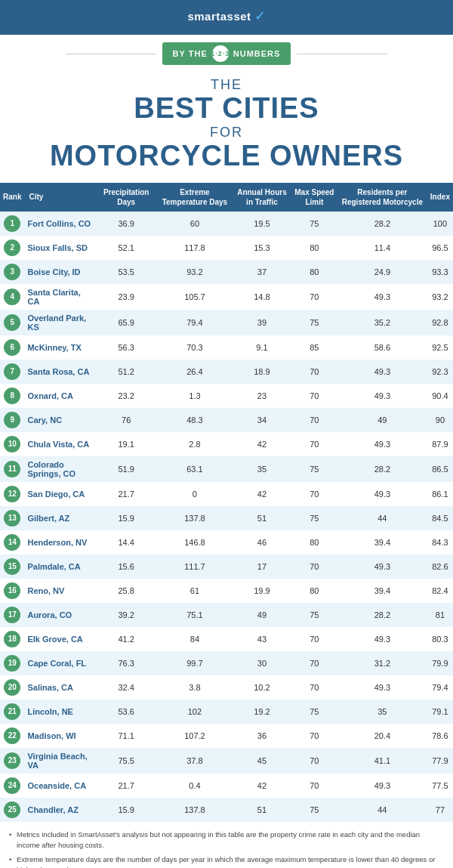 This screenshot has width=453, height=868. Describe the element at coordinates (262, 323) in the screenshot. I see `annual-hours-cell: 39` at that location.